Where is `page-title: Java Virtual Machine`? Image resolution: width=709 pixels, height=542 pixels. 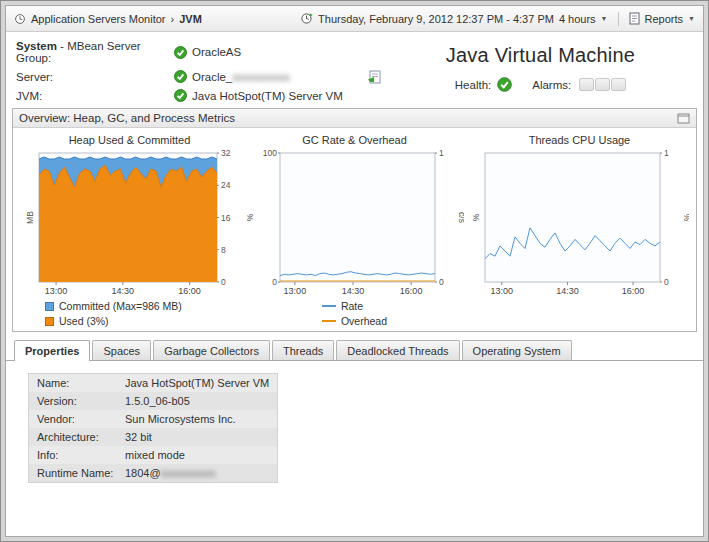
page-title: Java Virtual Machine is located at coordinates (540, 56).